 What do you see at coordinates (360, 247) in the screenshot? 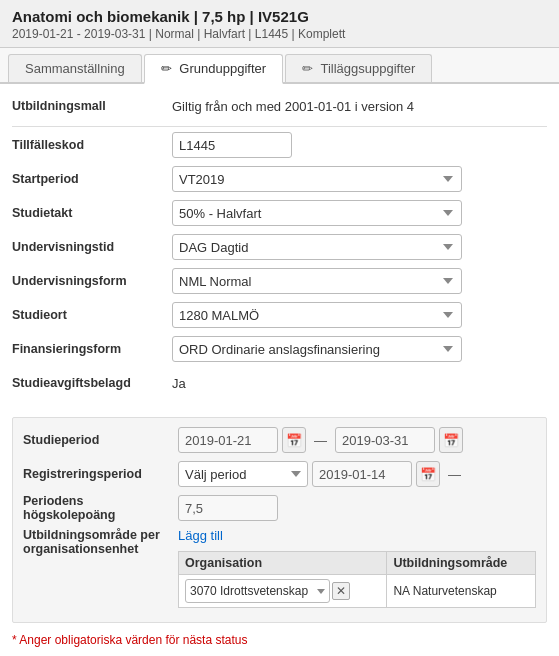
I see `undervisningstid-value: DAG Dagtid` at bounding box center [360, 247].